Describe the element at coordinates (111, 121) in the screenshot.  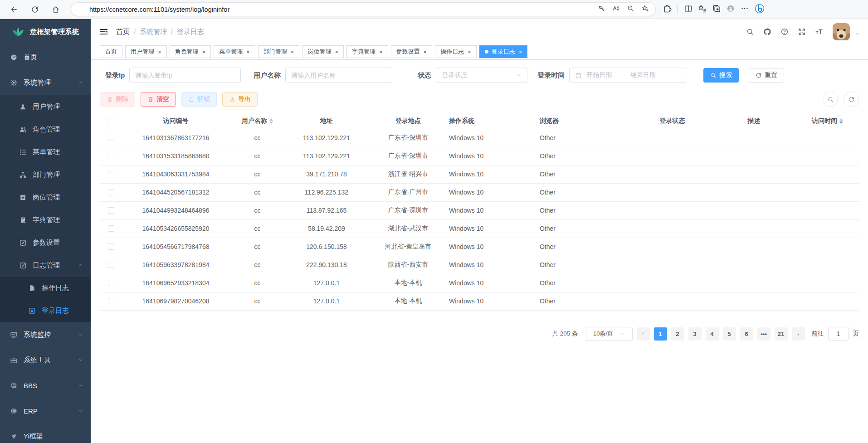
I see `select-all-checkbox` at that location.